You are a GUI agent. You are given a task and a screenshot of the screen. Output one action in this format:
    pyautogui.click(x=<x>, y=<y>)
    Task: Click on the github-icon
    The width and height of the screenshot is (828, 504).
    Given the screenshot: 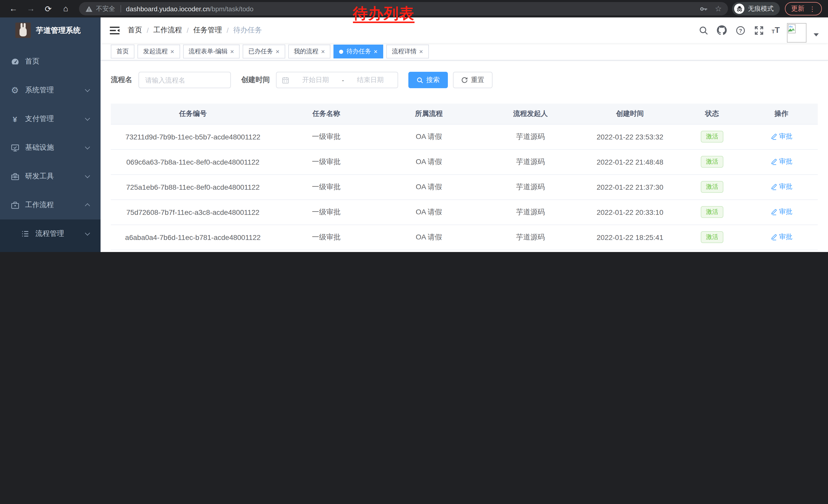 What is the action you would take?
    pyautogui.click(x=722, y=30)
    